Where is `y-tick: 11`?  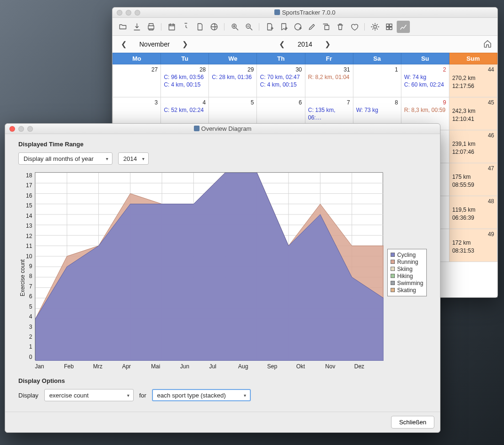
y-tick: 11 is located at coordinates (29, 246).